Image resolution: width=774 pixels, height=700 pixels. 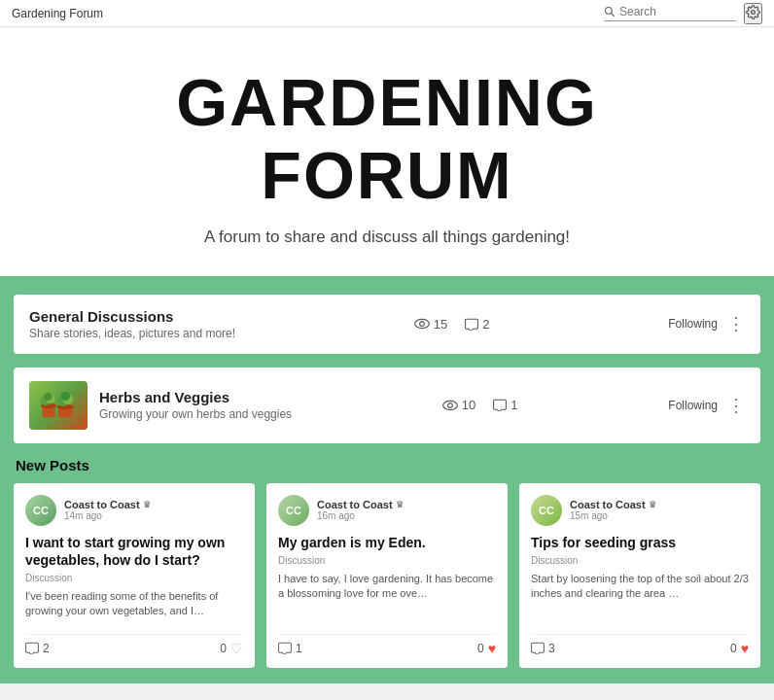 What do you see at coordinates (195, 414) in the screenshot?
I see `category-description-herbs: Growing your own herbs and veggies` at bounding box center [195, 414].